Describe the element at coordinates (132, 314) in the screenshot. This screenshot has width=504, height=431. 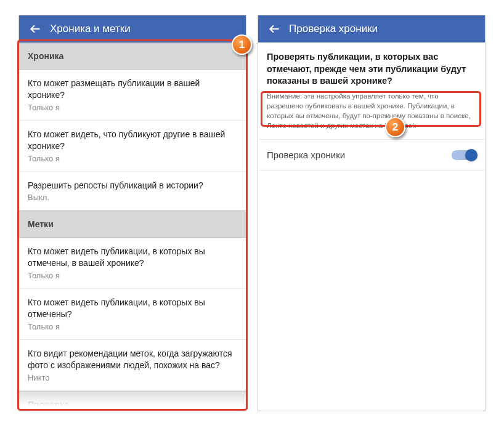
I see `setting-who-sees-tagged: Кто может видеть публикации, в которых в…` at that location.